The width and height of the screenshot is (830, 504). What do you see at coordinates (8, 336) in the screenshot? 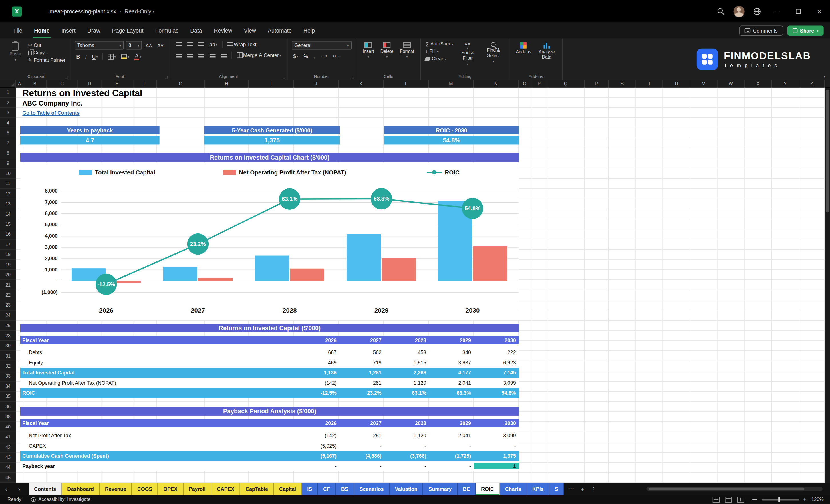
I see `row-header-28: 28` at bounding box center [8, 336].